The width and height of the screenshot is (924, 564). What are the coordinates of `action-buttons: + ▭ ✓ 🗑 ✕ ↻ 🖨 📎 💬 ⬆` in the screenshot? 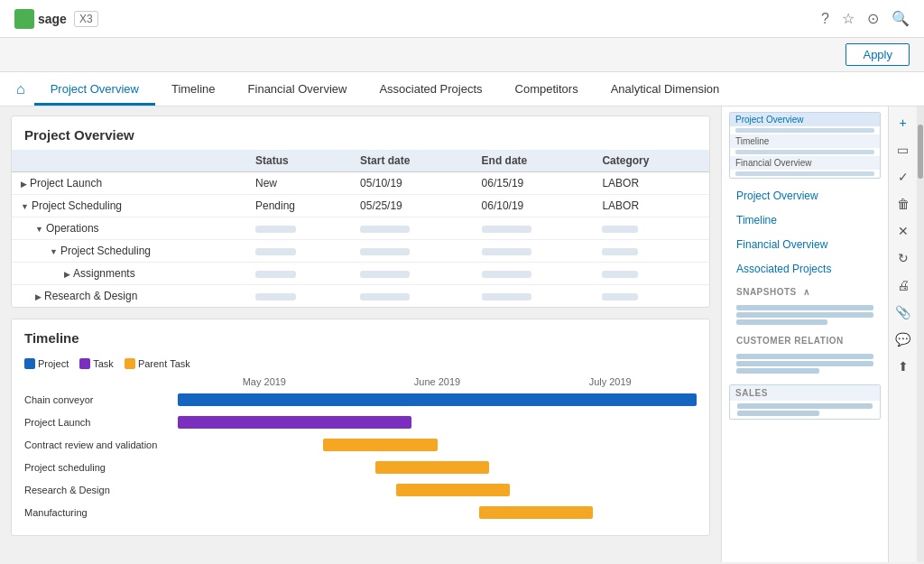 It's located at (902, 334).